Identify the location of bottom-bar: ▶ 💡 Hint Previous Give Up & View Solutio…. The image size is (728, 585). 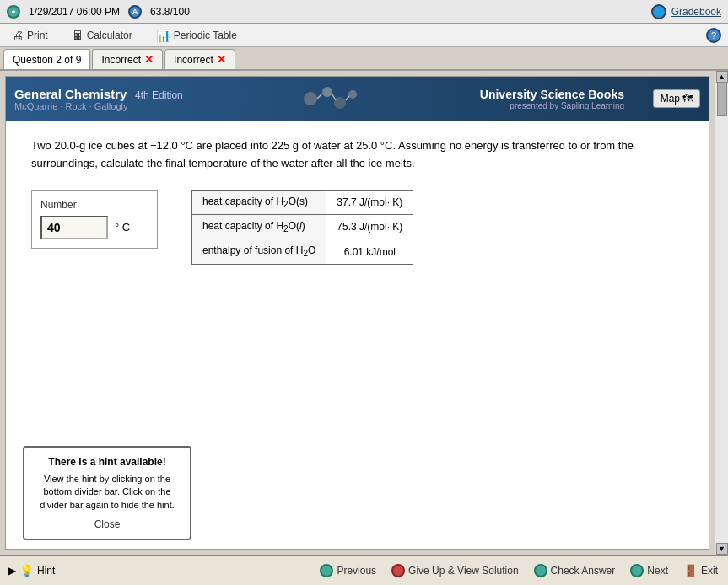
(364, 570).